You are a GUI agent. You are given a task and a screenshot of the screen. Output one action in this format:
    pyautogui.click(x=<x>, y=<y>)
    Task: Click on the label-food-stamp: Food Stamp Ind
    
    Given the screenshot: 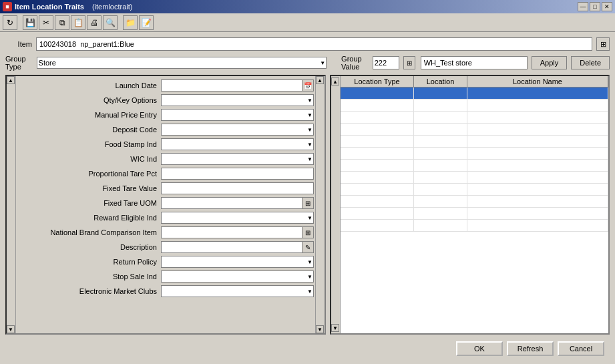 What is the action you would take?
    pyautogui.click(x=89, y=144)
    